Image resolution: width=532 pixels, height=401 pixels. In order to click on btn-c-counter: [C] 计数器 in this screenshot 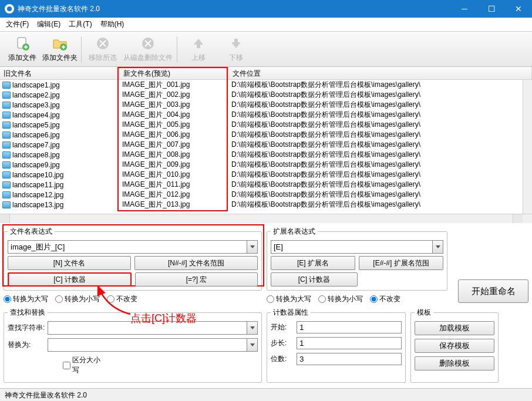, I will do `click(69, 279)`.